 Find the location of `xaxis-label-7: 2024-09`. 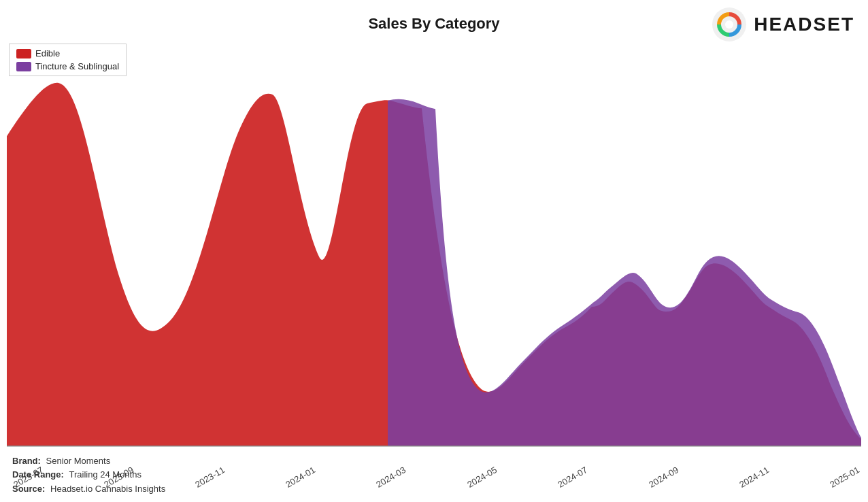

xaxis-label-7: 2024-09 is located at coordinates (664, 478).